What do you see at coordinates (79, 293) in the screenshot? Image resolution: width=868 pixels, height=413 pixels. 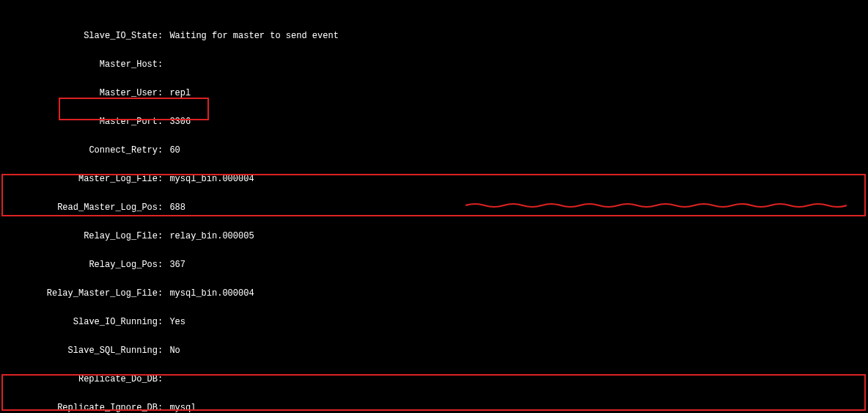 I see `label-relay-master-log-file: Relay_Master_Log_File` at bounding box center [79, 293].